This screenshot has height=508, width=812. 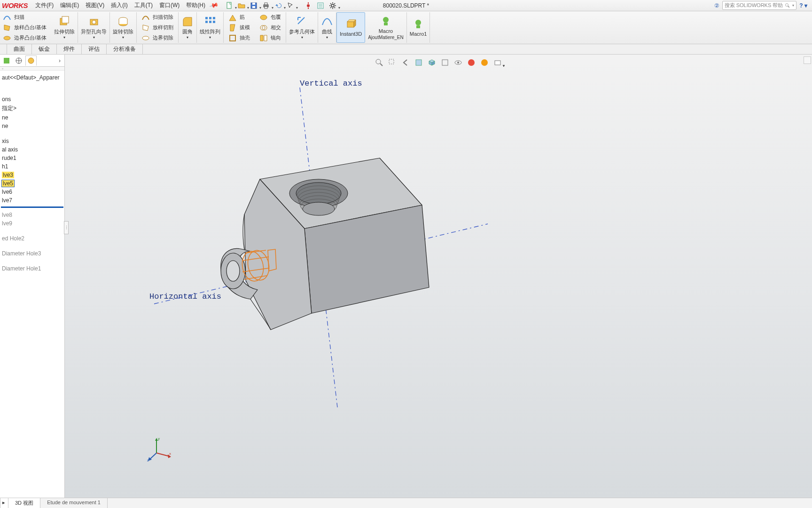 What do you see at coordinates (24, 503) in the screenshot?
I see `tab-3dview: 3D 视图` at bounding box center [24, 503].